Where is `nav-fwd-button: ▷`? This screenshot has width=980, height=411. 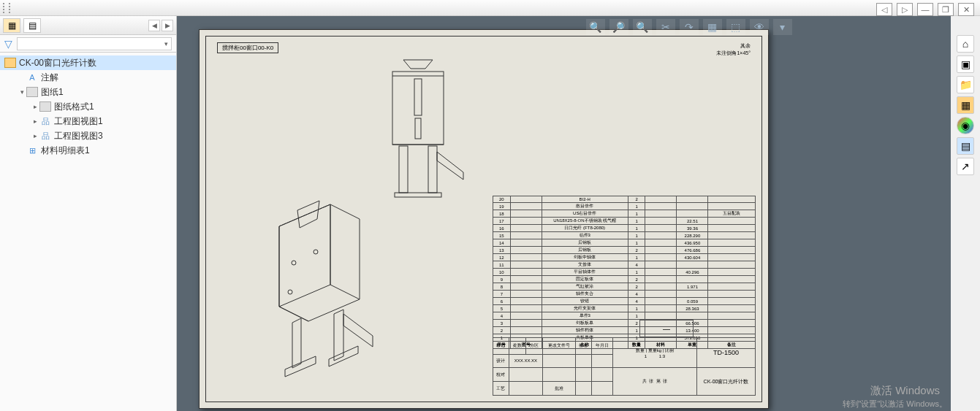
nav-fwd-button: ▷ is located at coordinates (905, 9).